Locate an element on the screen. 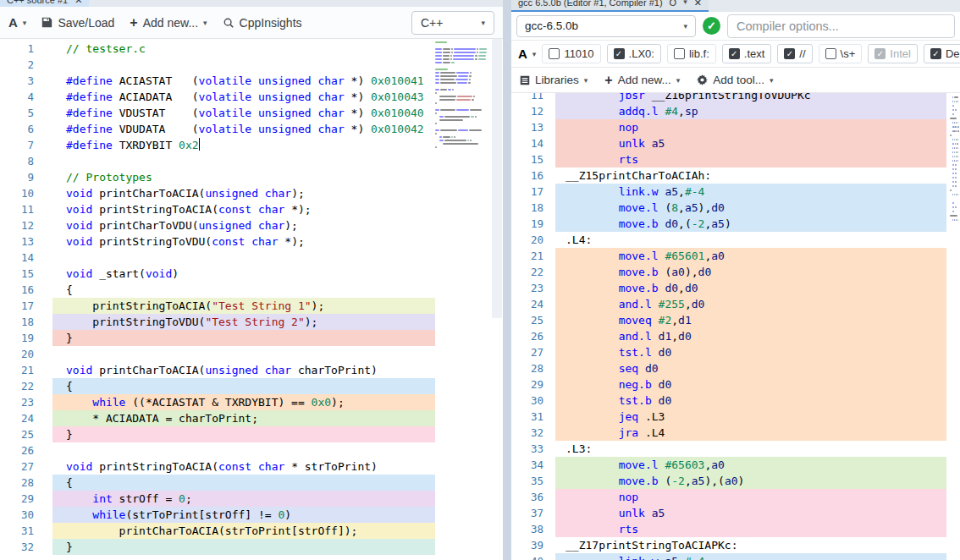  asm-line: 38 rts is located at coordinates (736, 530).